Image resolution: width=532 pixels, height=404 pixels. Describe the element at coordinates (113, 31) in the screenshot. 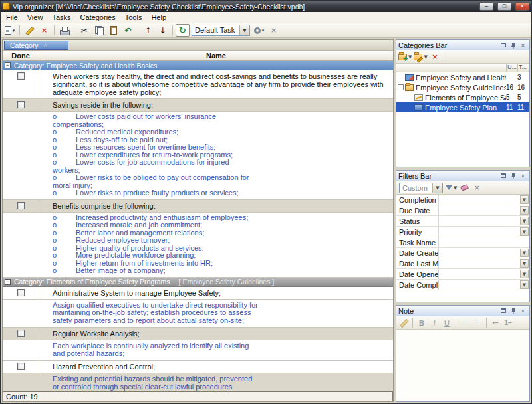

I see `paste-button` at that location.